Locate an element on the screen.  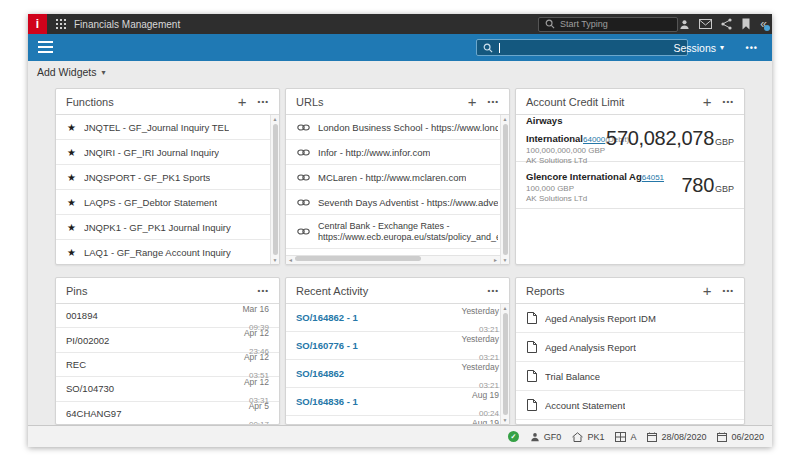
document-link: SO/164836 - 1 is located at coordinates (327, 402).